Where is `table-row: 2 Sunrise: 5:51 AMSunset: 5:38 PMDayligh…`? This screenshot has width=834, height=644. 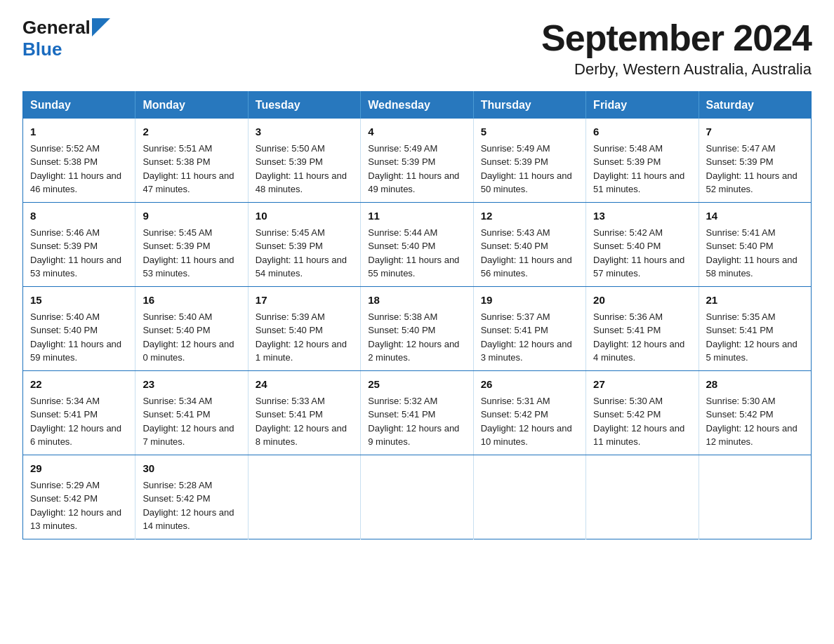 table-row: 2 Sunrise: 5:51 AMSunset: 5:38 PMDayligh… is located at coordinates (192, 161).